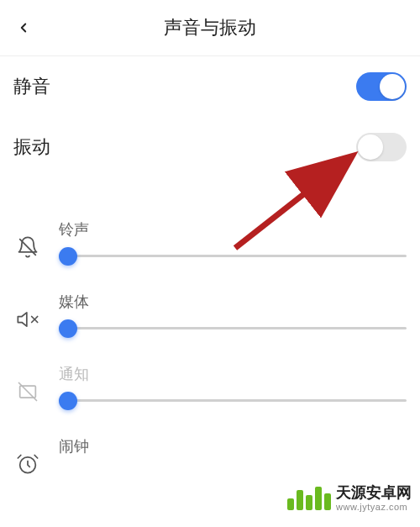 The image size is (420, 527). What do you see at coordinates (28, 319) in the screenshot?
I see `volume-off-icon` at bounding box center [28, 319].